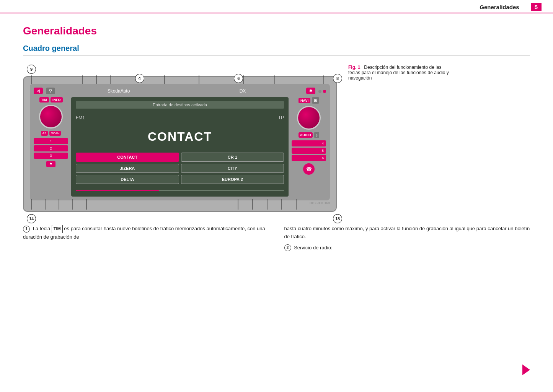  I want to click on callout-4: 4, so click(140, 78).